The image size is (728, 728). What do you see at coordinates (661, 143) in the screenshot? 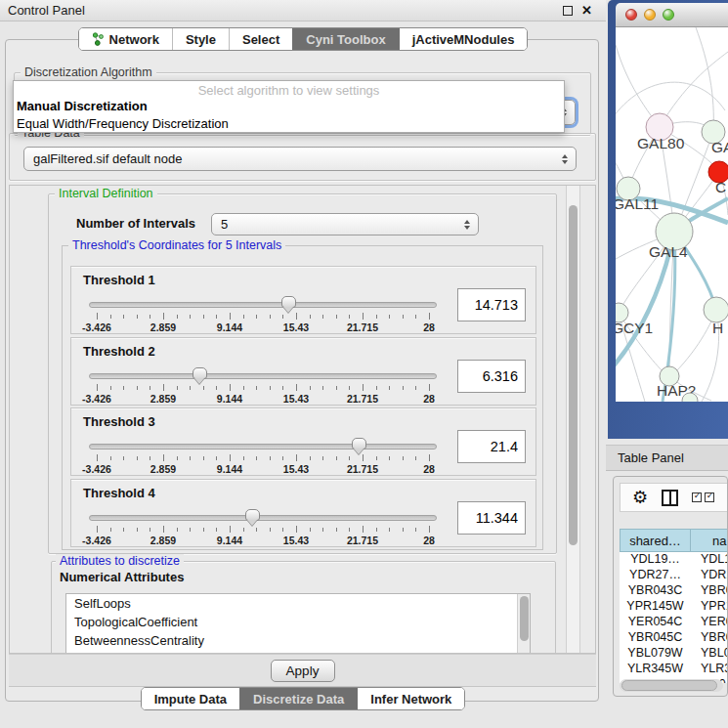
I see `network-node-label: GAL80` at bounding box center [661, 143].